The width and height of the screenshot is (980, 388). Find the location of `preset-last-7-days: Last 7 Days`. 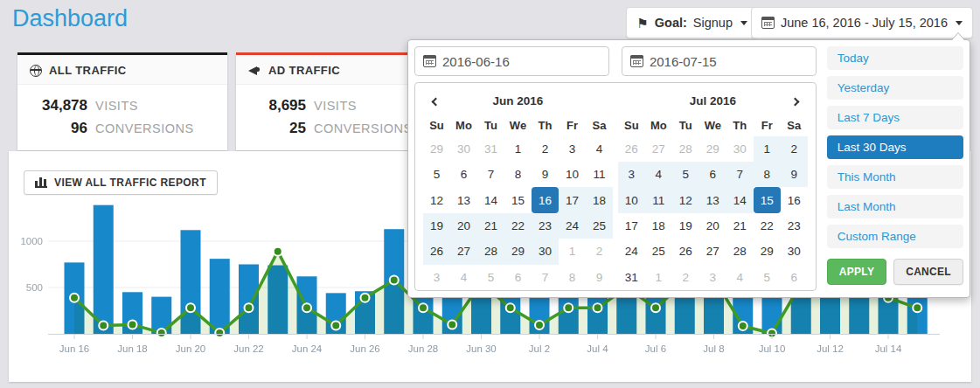

preset-last-7-days: Last 7 Days is located at coordinates (895, 117).